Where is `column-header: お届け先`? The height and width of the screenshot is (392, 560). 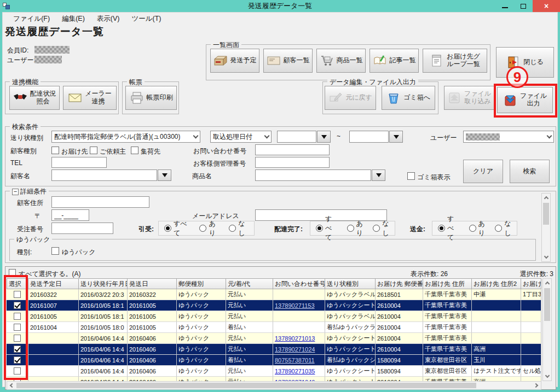
column-header: お届け先 is located at coordinates (531, 284).